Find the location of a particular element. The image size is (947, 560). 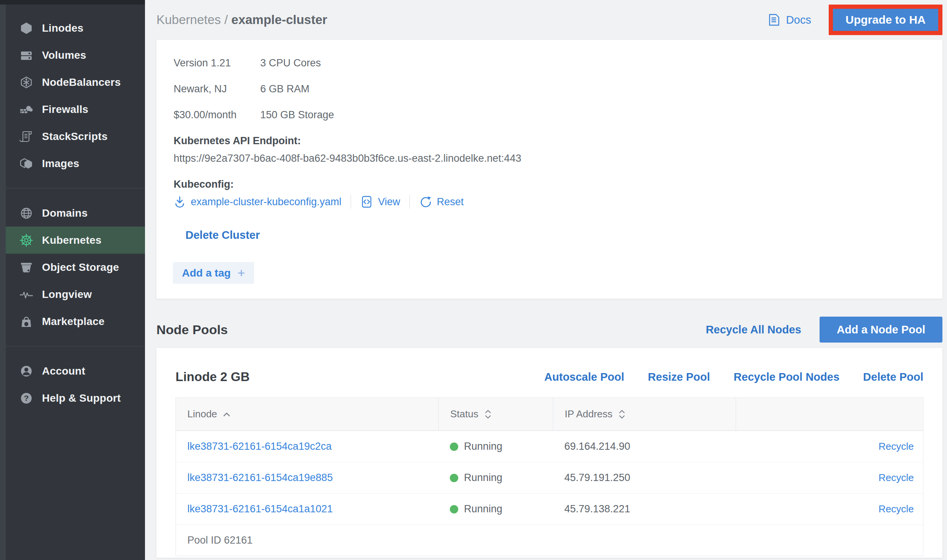

kubeconfig-label: Kubeconfig: is located at coordinates (204, 184).